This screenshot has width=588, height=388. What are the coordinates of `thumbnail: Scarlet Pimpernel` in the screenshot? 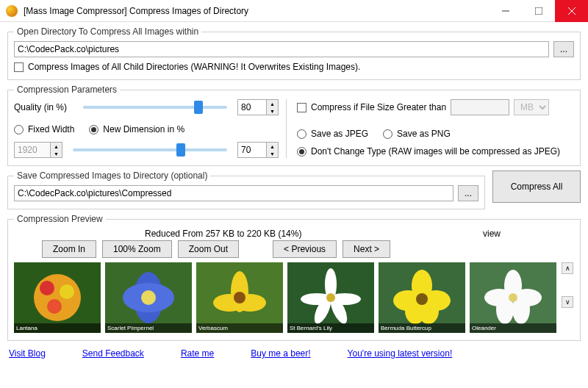 It's located at (148, 298).